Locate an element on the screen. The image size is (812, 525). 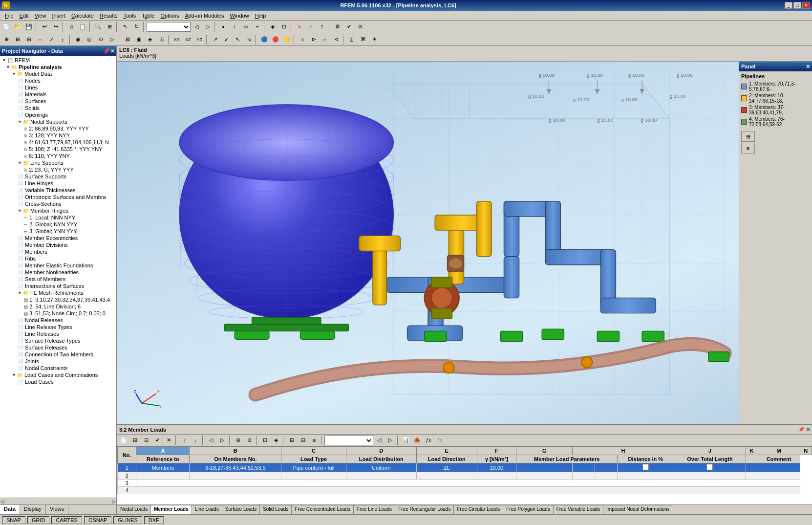
tree-item-linereleases: 📄 Line Releases is located at coordinates (58, 334).